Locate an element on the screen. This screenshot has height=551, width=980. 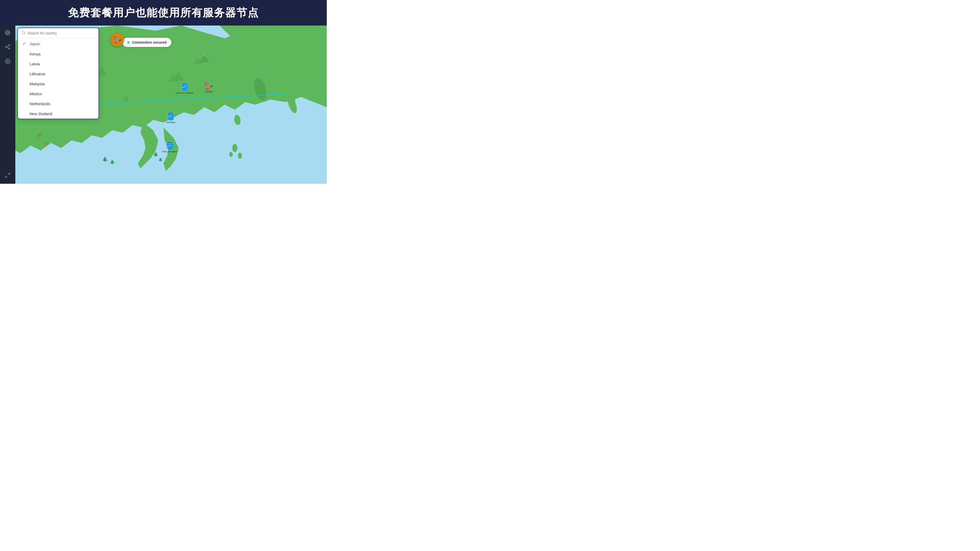
country-name: Japan is located at coordinates (35, 44).